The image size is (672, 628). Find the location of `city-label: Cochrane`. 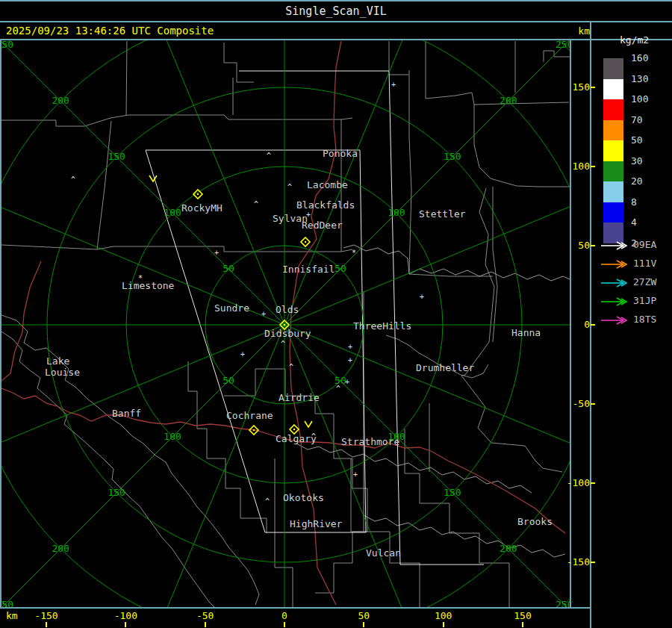

city-label: Cochrane is located at coordinates (249, 415).